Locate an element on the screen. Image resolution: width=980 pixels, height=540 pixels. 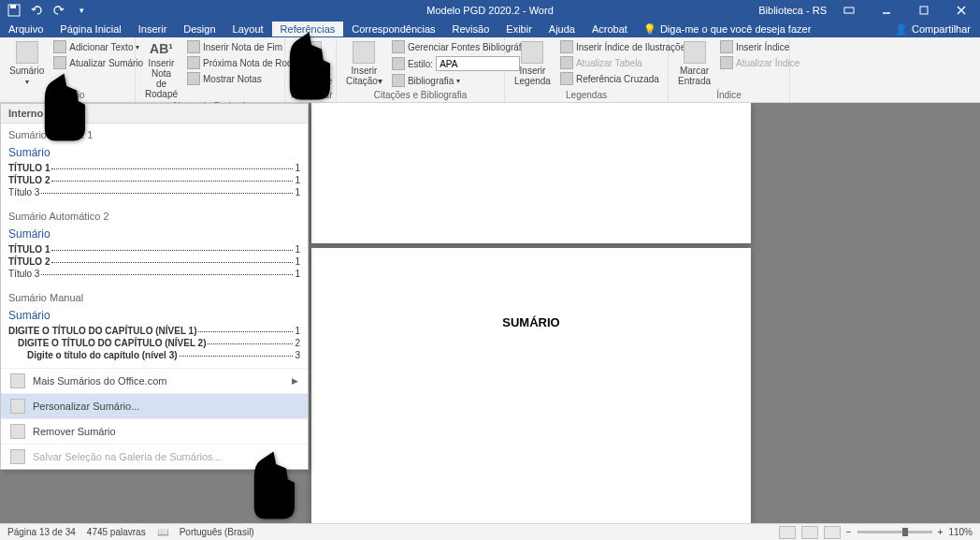
crossref-icon is located at coordinates (567, 79).